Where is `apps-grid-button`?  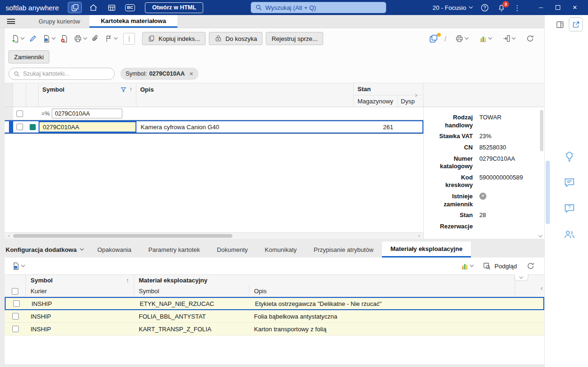
apps-grid-button is located at coordinates (111, 8).